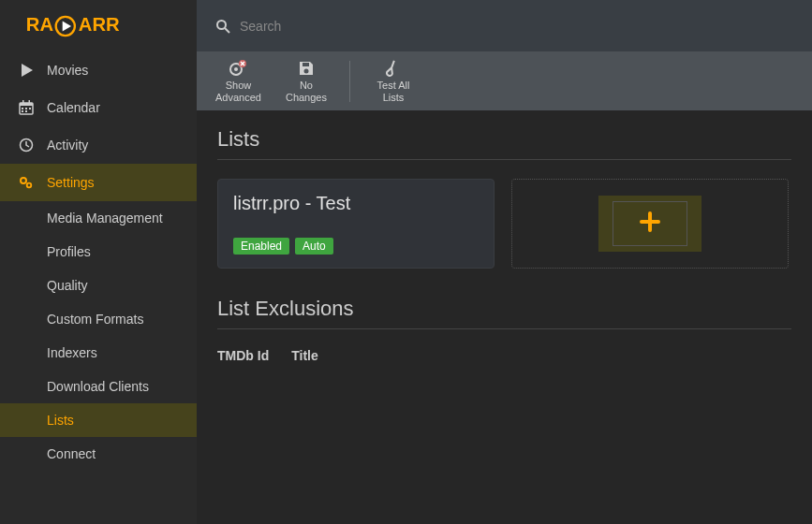 The height and width of the screenshot is (524, 812). What do you see at coordinates (26, 70) in the screenshot?
I see `play-icon` at bounding box center [26, 70].